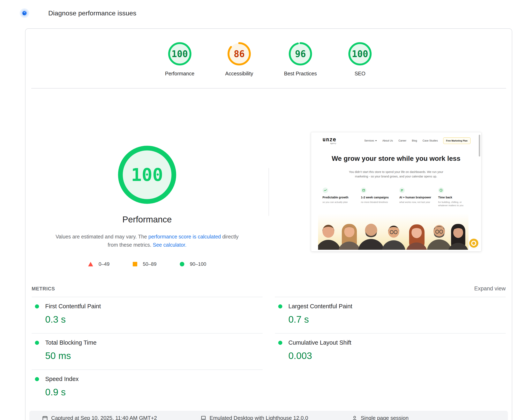  Describe the element at coordinates (301, 54) in the screenshot. I see `gauge: 96` at that location.